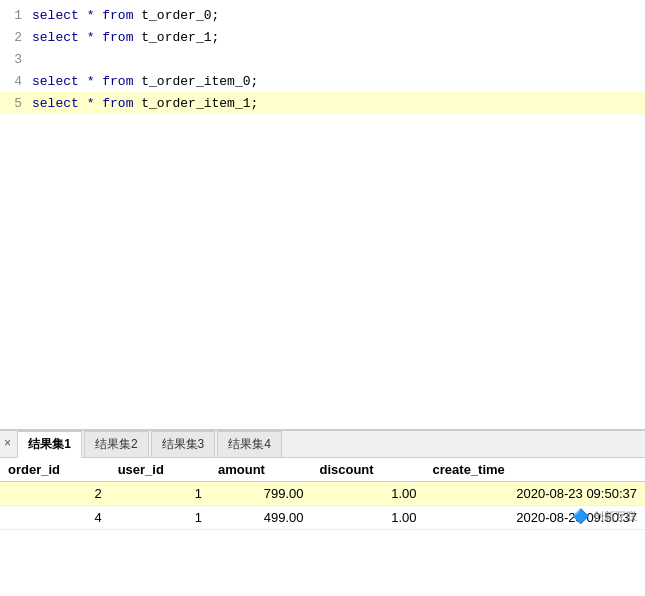 The height and width of the screenshot is (596, 645). Describe the element at coordinates (50, 444) in the screenshot. I see `tab-1: 结果集1` at that location.